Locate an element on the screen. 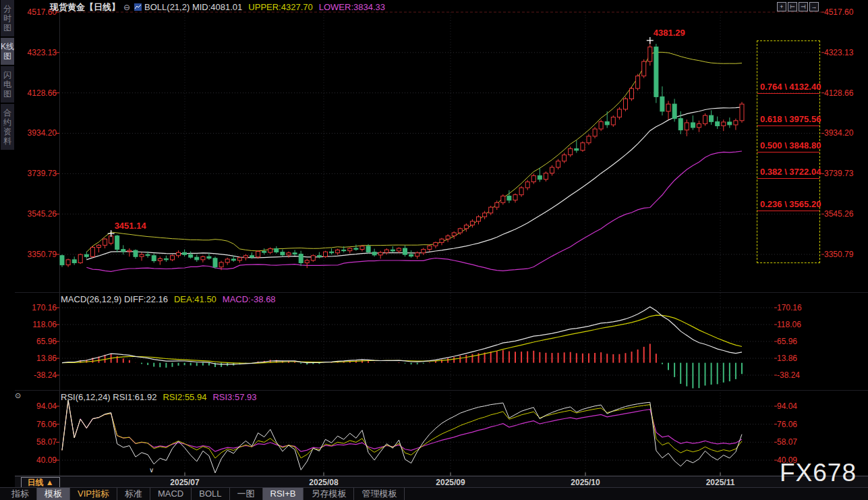  x-axis-label: 2025/07 is located at coordinates (185, 482).